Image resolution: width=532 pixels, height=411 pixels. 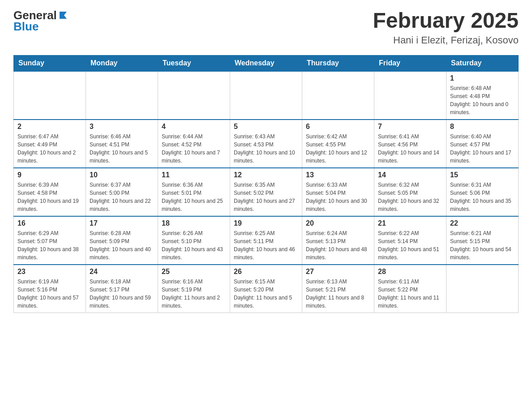 I want to click on day-info: Sunrise: 6:33 AM Sunset: 5:04 PM Dayligh…, so click(x=338, y=197).